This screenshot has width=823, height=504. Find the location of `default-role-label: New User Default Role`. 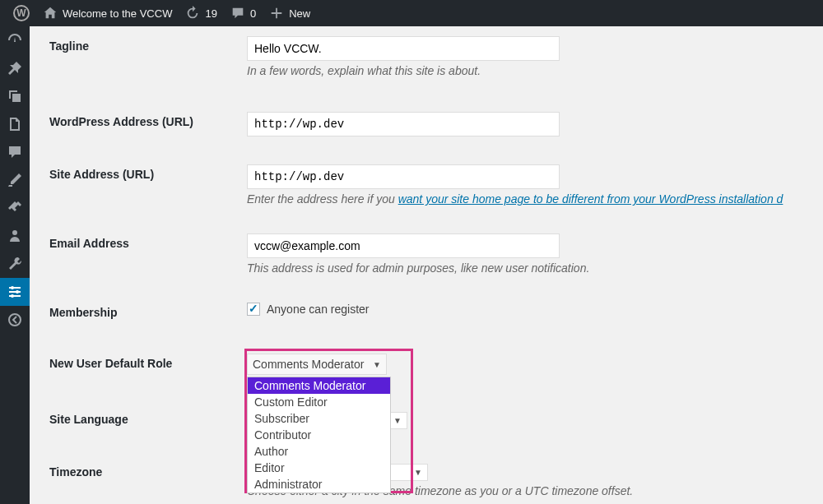

default-role-label: New User Default Role is located at coordinates (148, 362).